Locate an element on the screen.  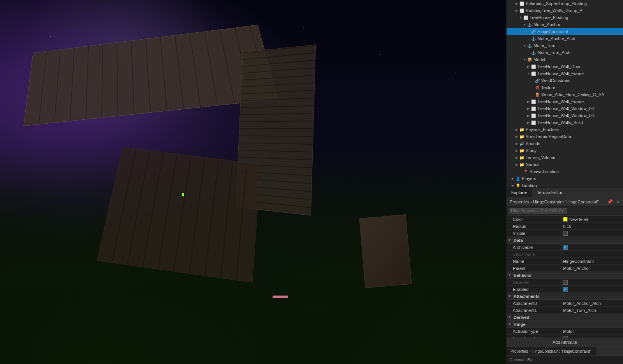
tree-arrow-sons_terrain is located at coordinates (517, 136).